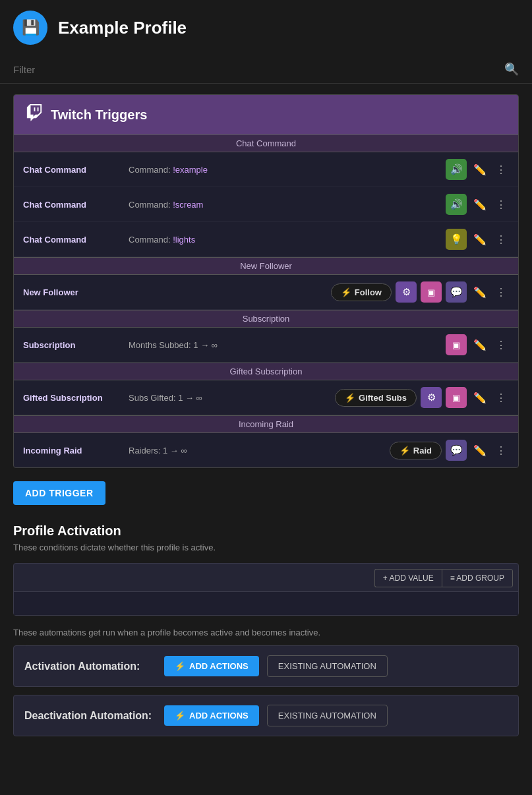 The image size is (532, 795). Describe the element at coordinates (266, 28) in the screenshot. I see `header: 💾 Example Profile` at that location.